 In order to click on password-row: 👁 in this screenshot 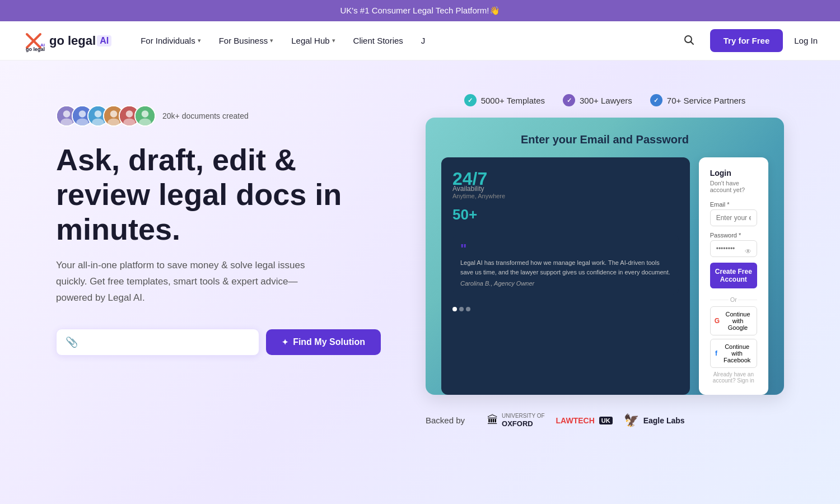, I will do `click(734, 251)`.